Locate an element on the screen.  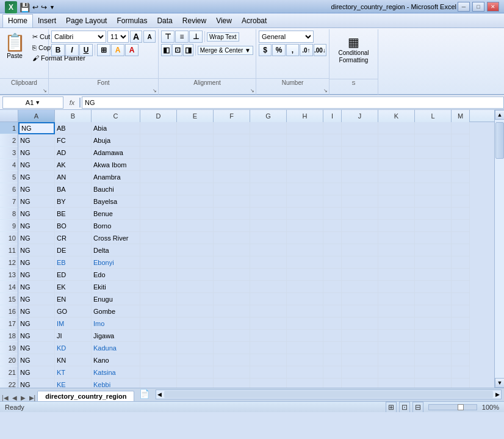
qat-dropdown: ▼ is located at coordinates (52, 7).